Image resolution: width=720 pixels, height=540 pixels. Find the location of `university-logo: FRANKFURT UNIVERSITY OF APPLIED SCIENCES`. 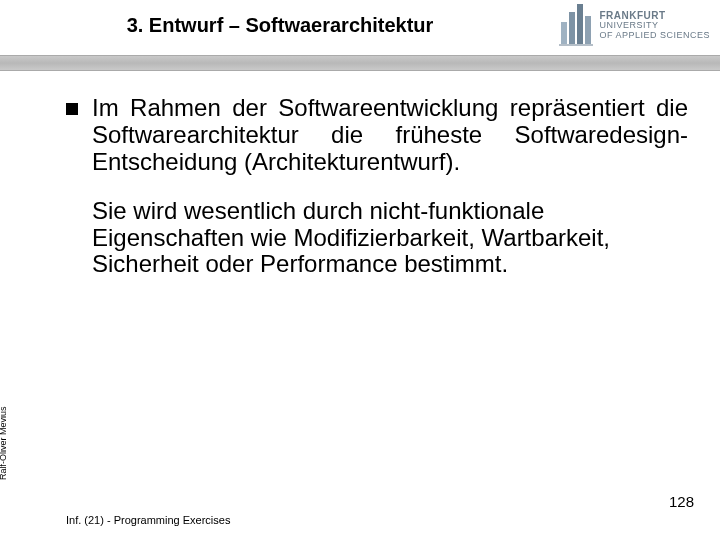

university-logo: FRANKFURT UNIVERSITY OF APPLIED SCIENCES is located at coordinates (634, 25).